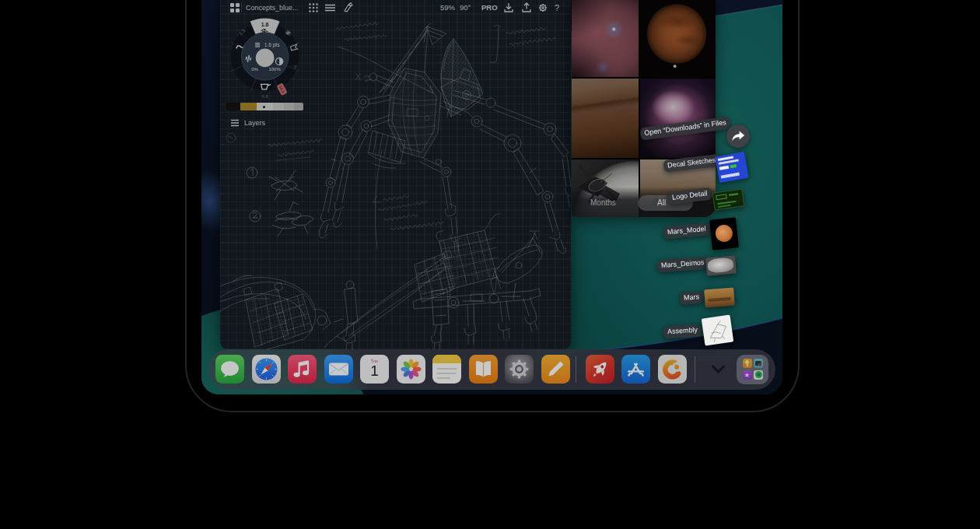 Image resolution: width=980 pixels, height=529 pixels. Describe the element at coordinates (275, 69) in the screenshot. I see `svg-text: 100%` at that location.